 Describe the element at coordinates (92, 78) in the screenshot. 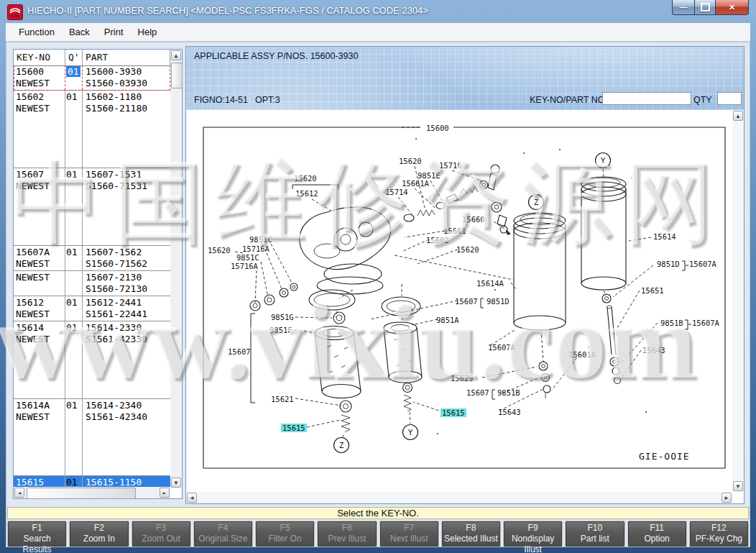

I see `table-row: 15600NEWEST0115600-3930S1560-03930` at that location.